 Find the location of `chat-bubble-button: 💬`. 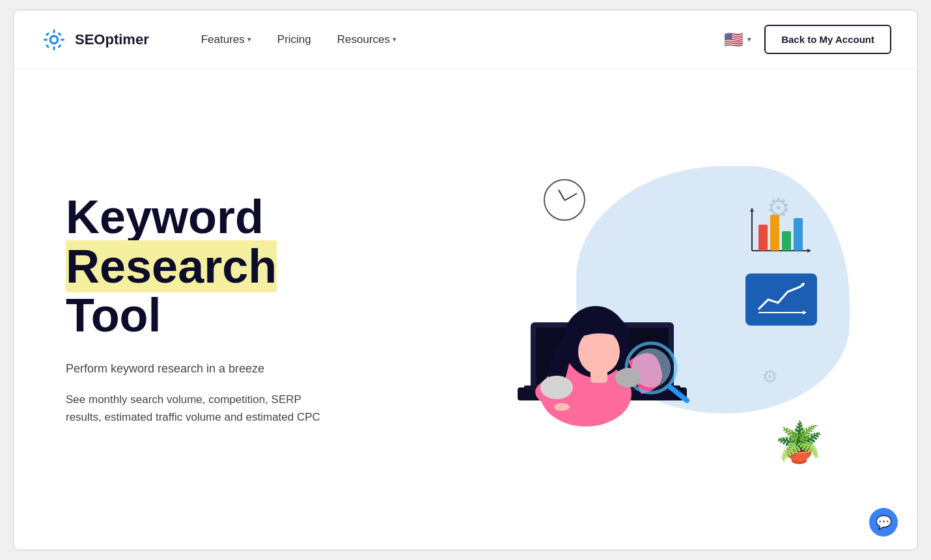

chat-bubble-button: 💬 is located at coordinates (883, 522).